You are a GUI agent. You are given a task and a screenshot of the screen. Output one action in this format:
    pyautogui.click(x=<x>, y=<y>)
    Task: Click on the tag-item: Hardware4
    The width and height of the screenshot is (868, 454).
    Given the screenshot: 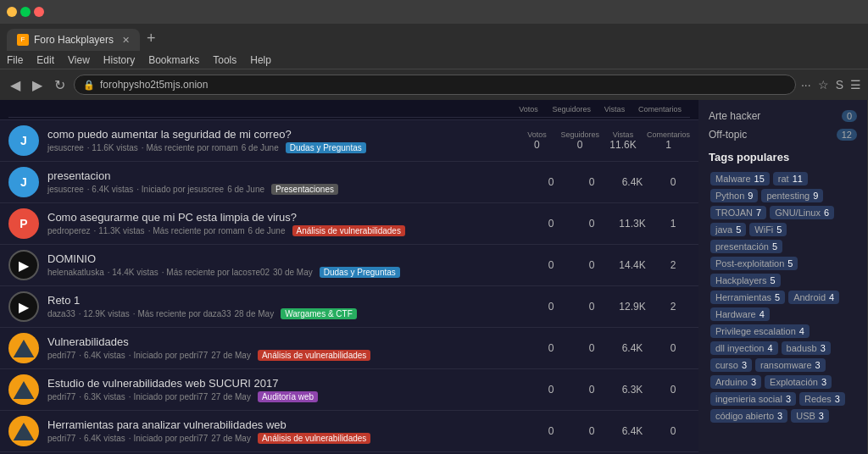 What is the action you would take?
    pyautogui.click(x=740, y=314)
    